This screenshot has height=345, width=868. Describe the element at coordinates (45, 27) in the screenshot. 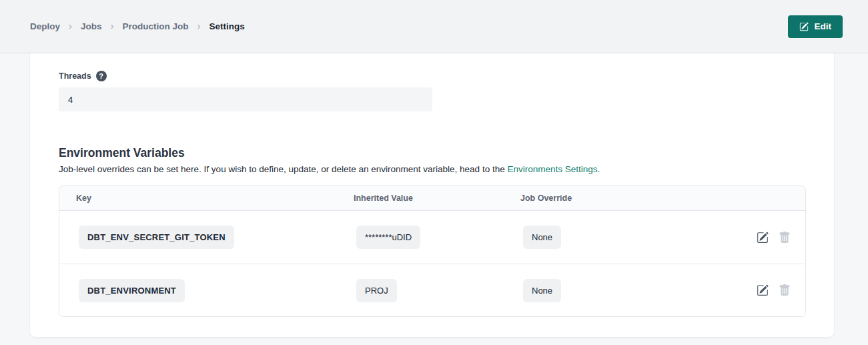

I see `breadcrumb-item-deploy: Deploy` at that location.